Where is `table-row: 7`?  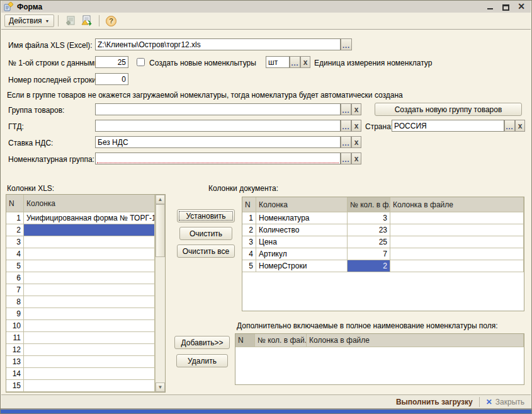 table-row: 7 is located at coordinates (81, 290).